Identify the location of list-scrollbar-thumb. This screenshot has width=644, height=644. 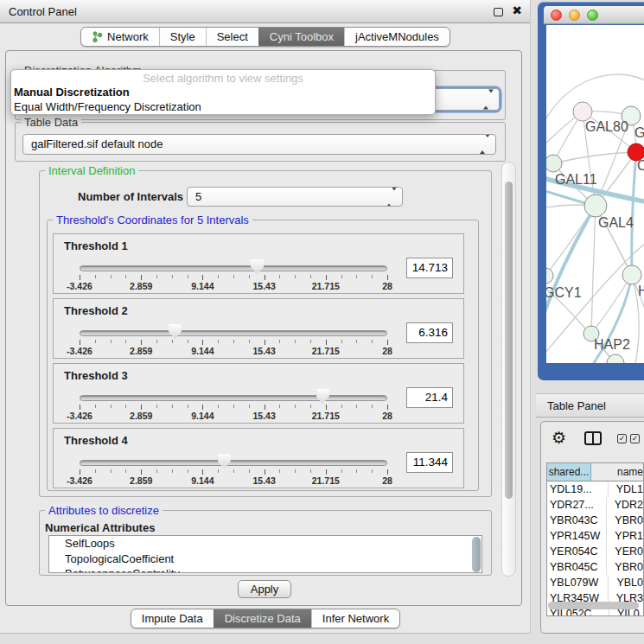
(476, 555).